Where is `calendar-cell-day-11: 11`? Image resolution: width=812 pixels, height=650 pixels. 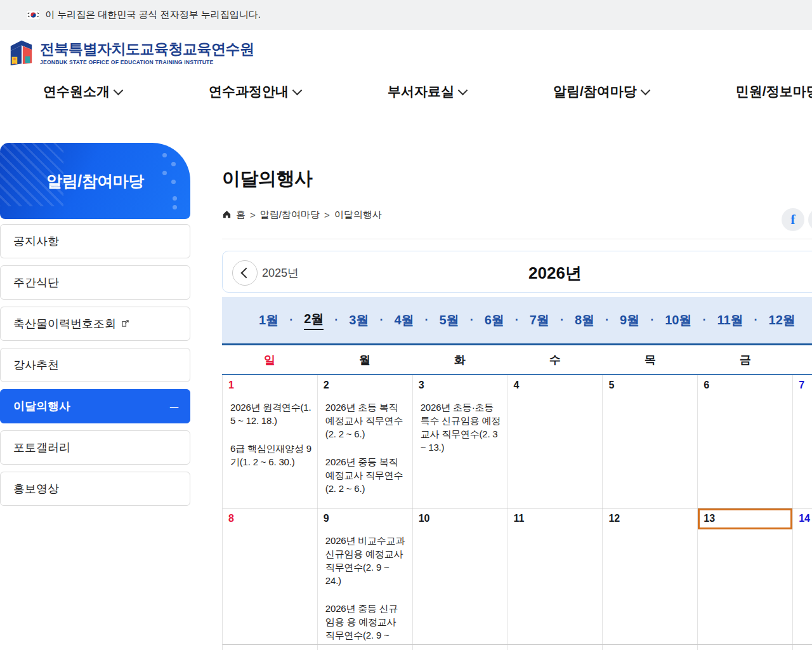
calendar-cell-day-11: 11 is located at coordinates (556, 576).